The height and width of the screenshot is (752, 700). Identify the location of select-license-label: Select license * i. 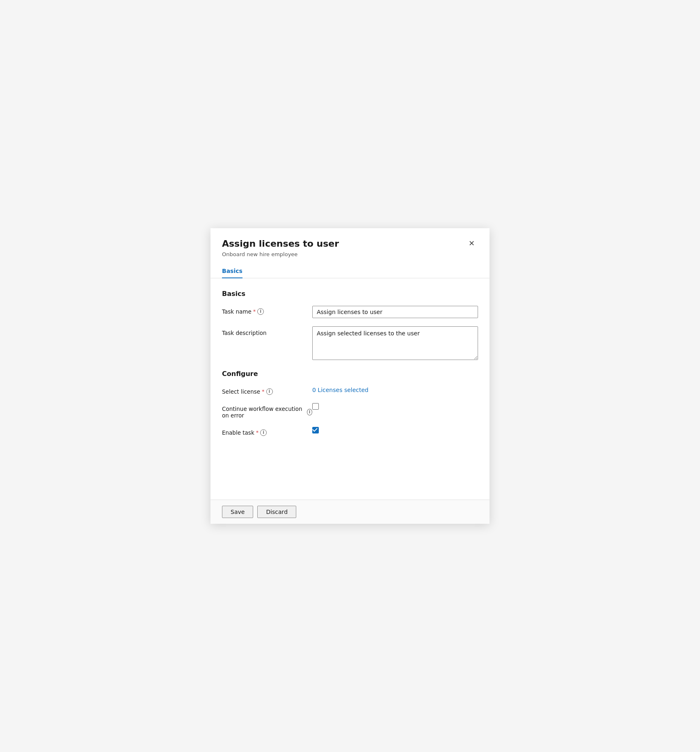
(267, 390).